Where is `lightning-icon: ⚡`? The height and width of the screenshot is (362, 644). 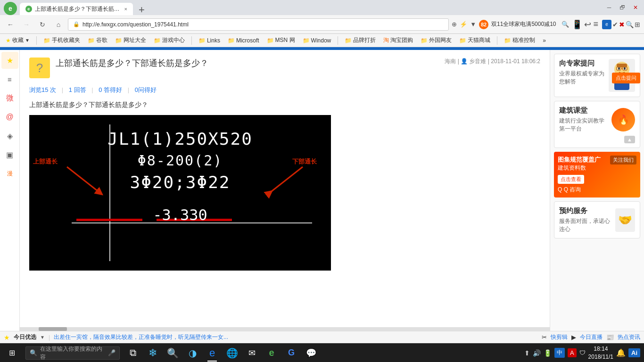
lightning-icon: ⚡ is located at coordinates (463, 25).